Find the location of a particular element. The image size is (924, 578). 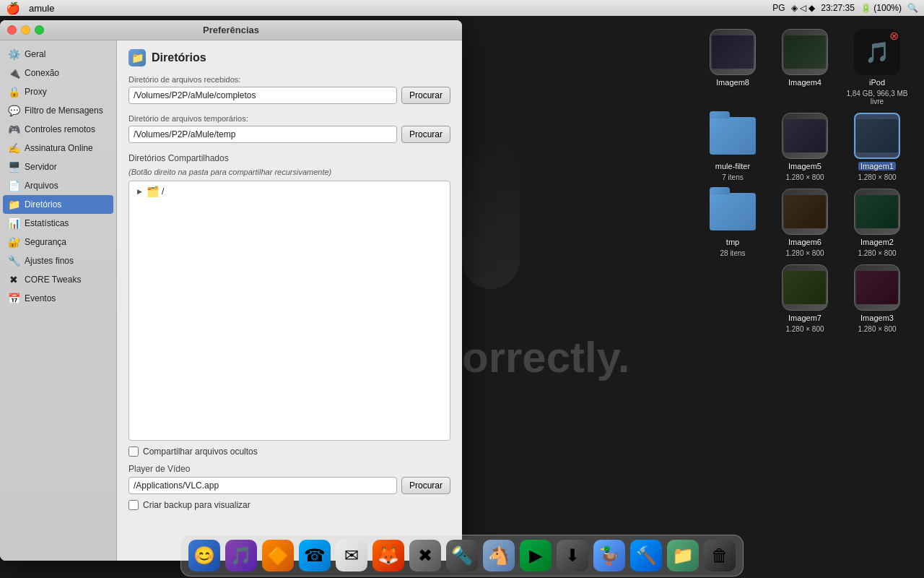

desktop-icon-imagem4: Imagem4 is located at coordinates (805, 67).